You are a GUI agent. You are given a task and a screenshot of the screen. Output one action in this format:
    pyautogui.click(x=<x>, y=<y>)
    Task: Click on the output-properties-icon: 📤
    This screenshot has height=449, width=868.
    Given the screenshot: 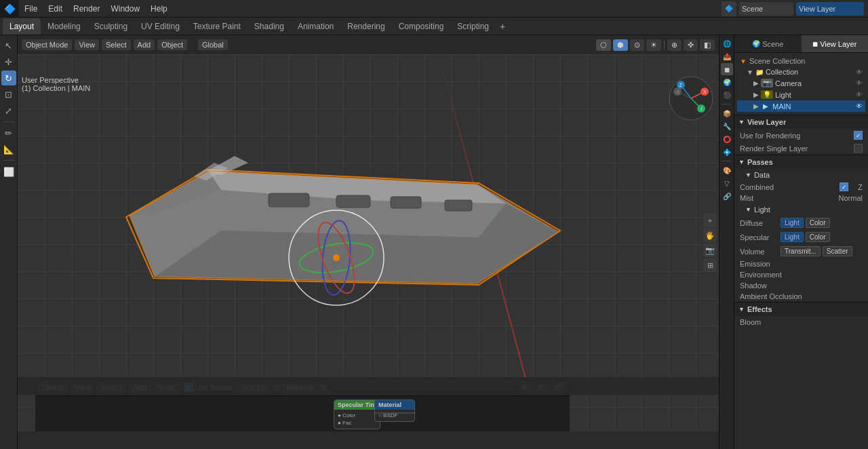 What is the action you would take?
    pyautogui.click(x=727, y=56)
    